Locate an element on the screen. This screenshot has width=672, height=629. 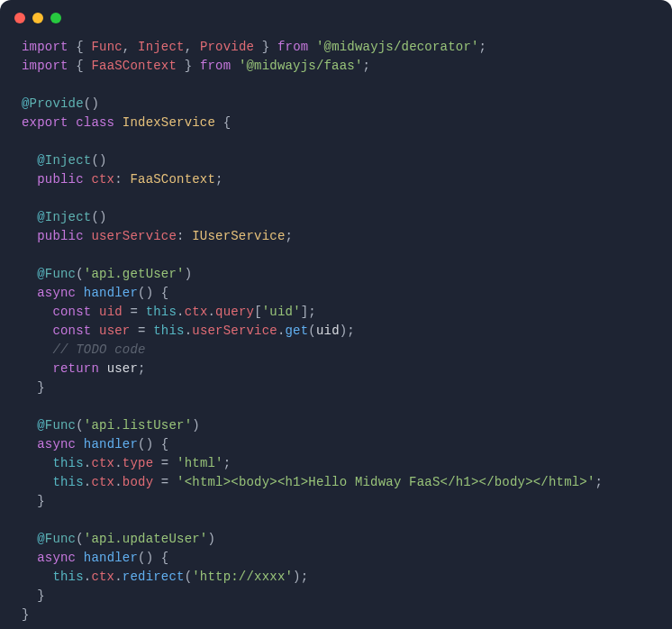
ident-provide: Provide is located at coordinates (227, 47).